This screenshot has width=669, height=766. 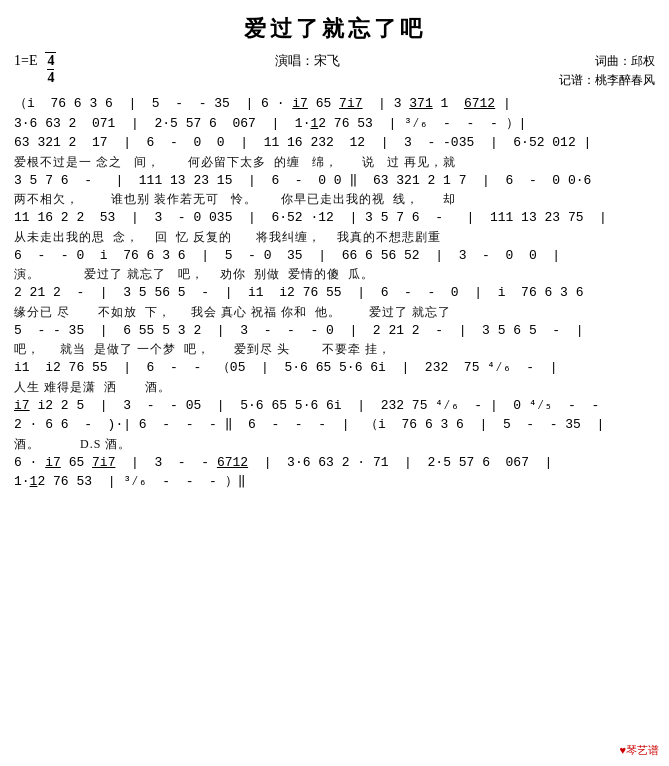 I want to click on note-line: 63 321 2 17 | 6 - 0 0 | 11 16 232 12 | 3…, so click(x=334, y=143).